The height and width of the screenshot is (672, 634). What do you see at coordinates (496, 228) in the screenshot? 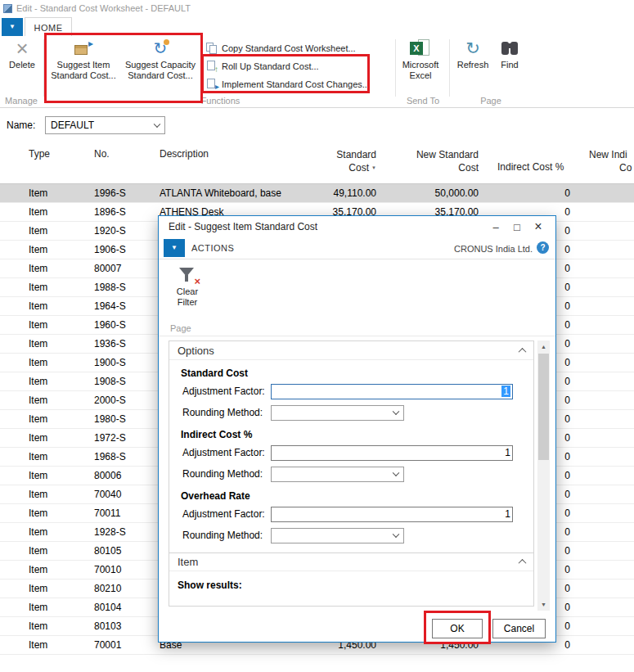
I see `minimize-button: –` at bounding box center [496, 228].